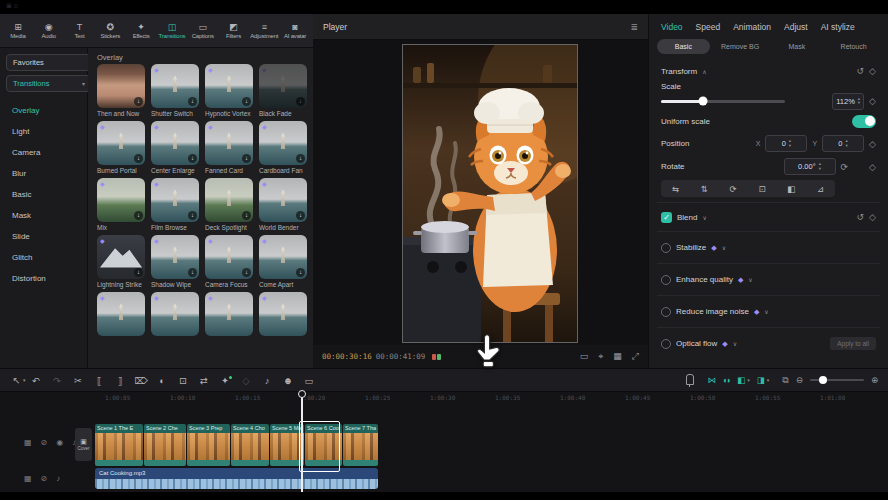 The image size is (888, 500). Describe the element at coordinates (820, 189) in the screenshot. I see `level-icon: ⊿` at that location.